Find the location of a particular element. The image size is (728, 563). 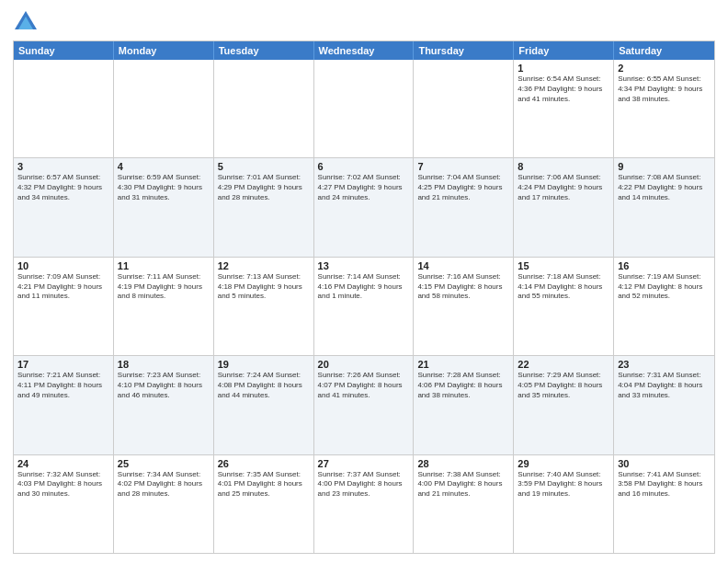

day-info: Sunrise: 7:37 AM Sunset: 4:00 PM Dayligh… is located at coordinates (364, 485).